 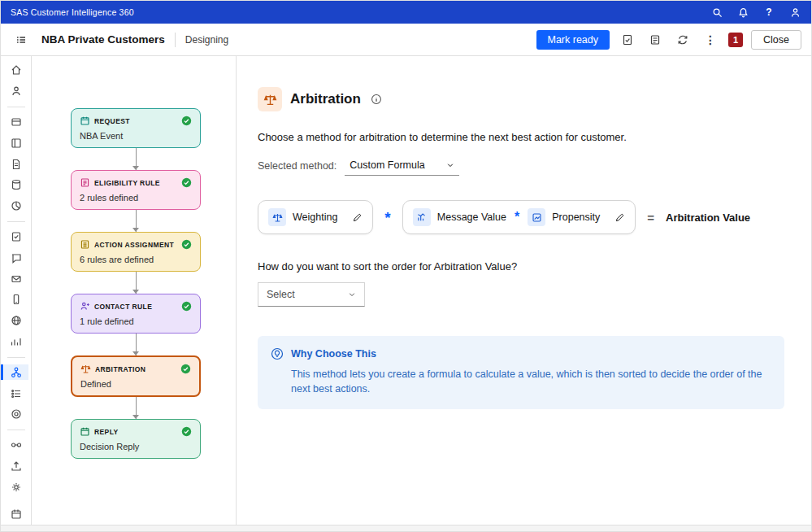 What do you see at coordinates (769, 12) in the screenshot?
I see `help-icon: ?` at bounding box center [769, 12].